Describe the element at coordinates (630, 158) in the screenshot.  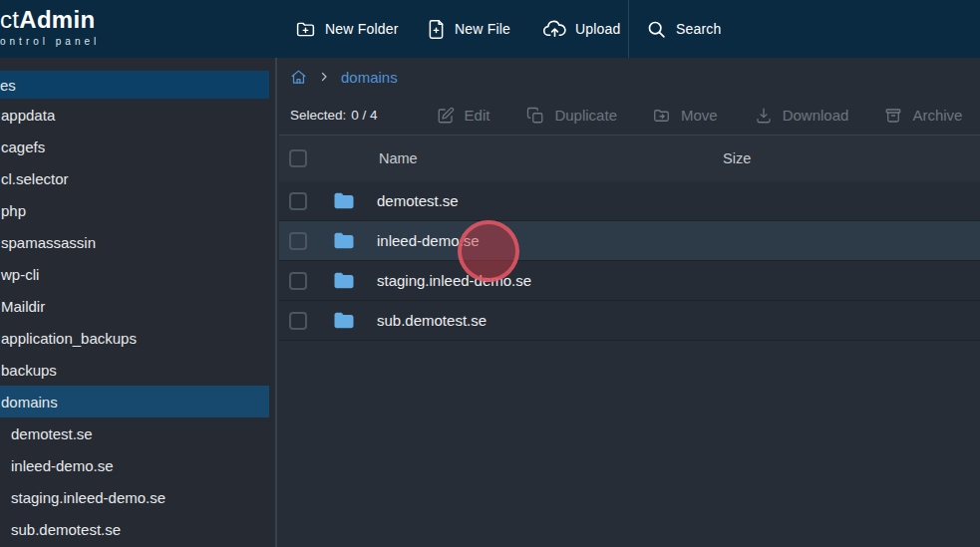
I see `file-table-header: Name Size` at that location.